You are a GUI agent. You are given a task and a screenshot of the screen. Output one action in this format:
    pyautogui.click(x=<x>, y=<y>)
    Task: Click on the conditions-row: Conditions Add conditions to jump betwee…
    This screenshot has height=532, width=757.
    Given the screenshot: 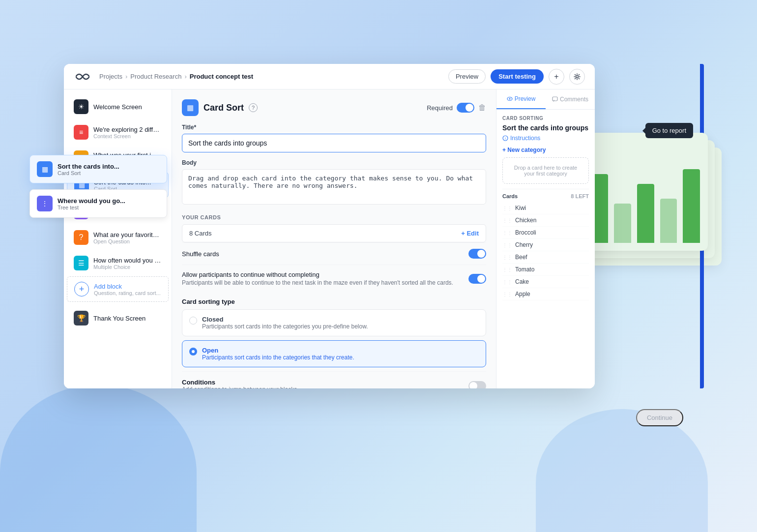 What is the action you would take?
    pyautogui.click(x=334, y=380)
    